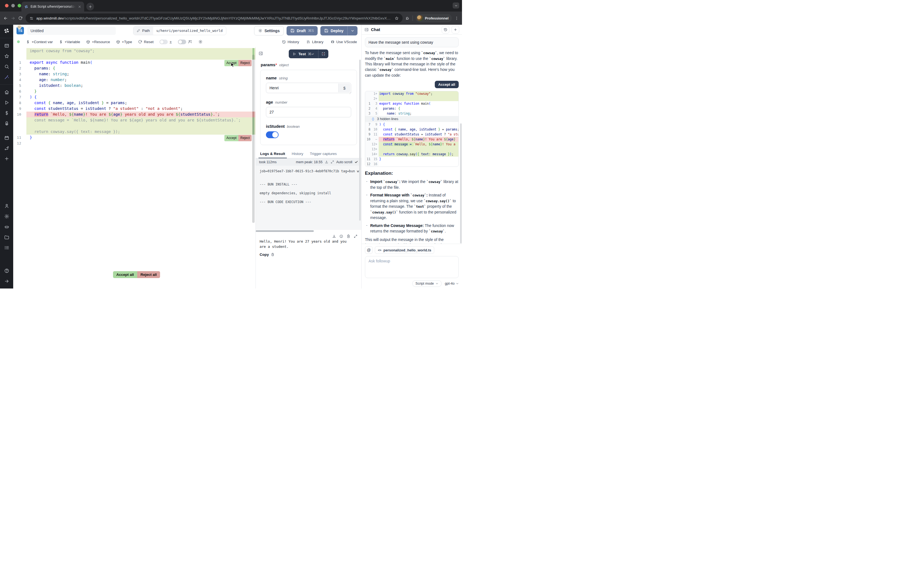 The height and width of the screenshot is (577, 924). What do you see at coordinates (214, 18) in the screenshot?
I see `url-text: app.windmill.dev/scripts/edit/u/henri/pe…` at bounding box center [214, 18].